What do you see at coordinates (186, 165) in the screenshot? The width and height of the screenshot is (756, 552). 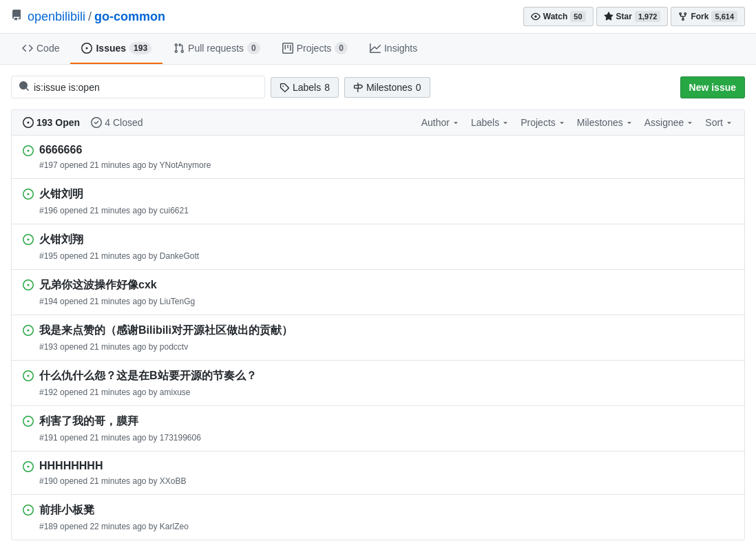 I see `issue-author: YNotAnymore` at bounding box center [186, 165].